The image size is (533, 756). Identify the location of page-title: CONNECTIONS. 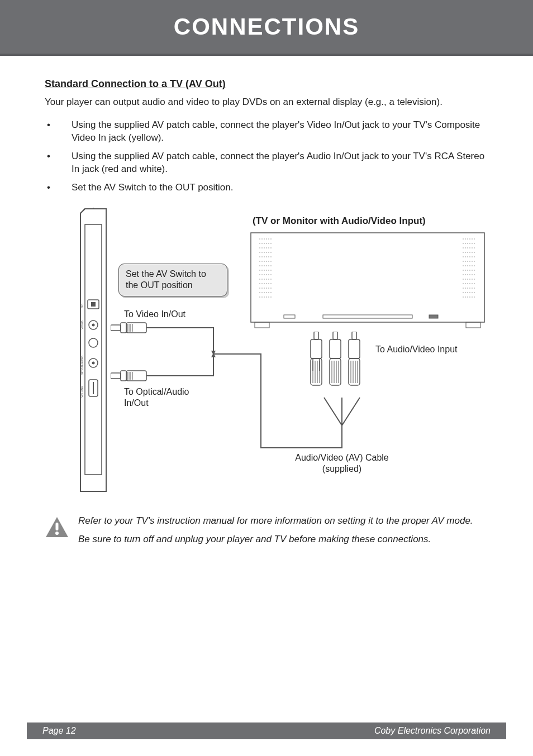
(266, 27).